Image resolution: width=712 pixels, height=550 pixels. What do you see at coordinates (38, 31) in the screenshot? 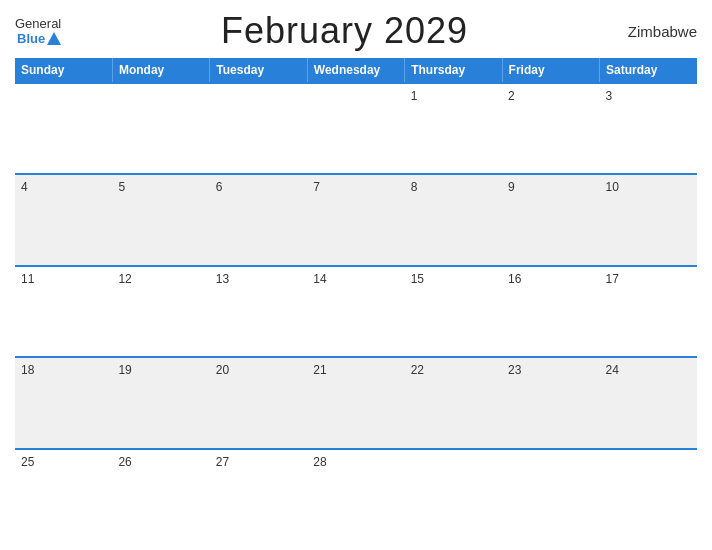
I see `logo: General Blue` at bounding box center [38, 31].